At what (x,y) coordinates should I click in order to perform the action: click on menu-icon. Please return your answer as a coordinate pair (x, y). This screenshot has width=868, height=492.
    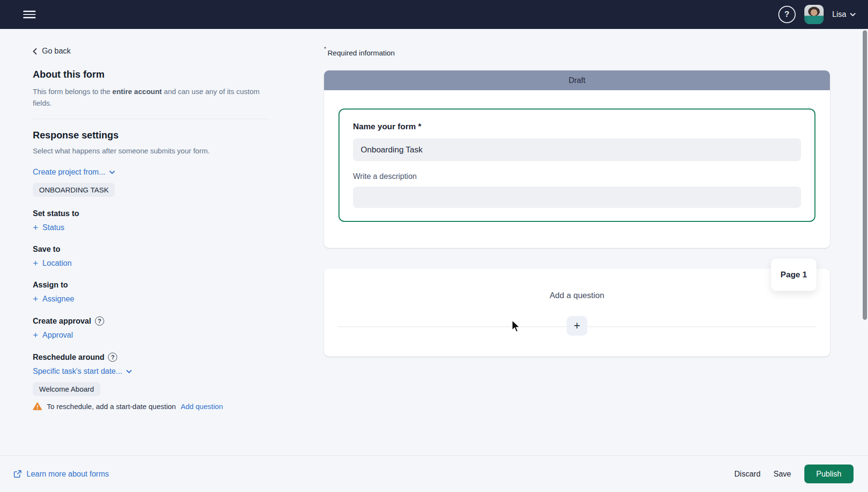
    Looking at the image, I should click on (29, 14).